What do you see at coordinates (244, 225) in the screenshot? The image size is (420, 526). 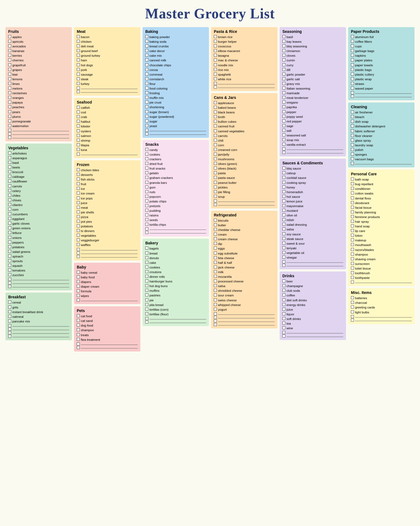 I see `list-item: butter` at bounding box center [244, 225].